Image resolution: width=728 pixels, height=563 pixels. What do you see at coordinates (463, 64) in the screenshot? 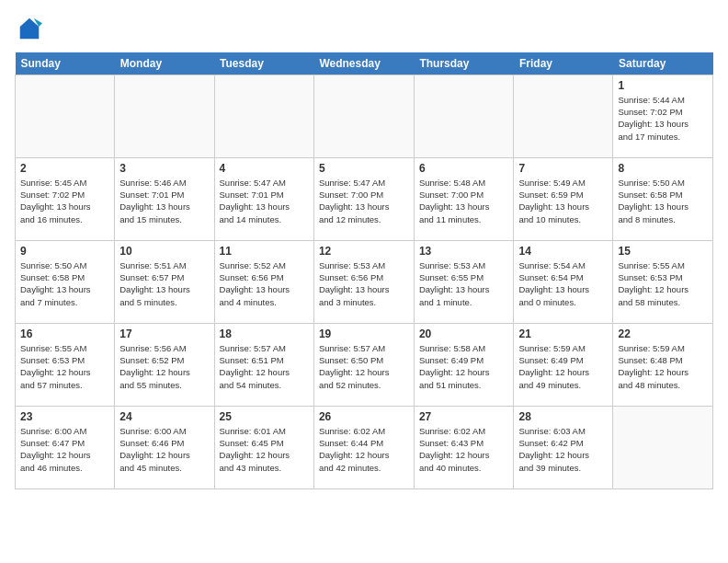
I see `weekday-header: Thursday` at bounding box center [463, 64].